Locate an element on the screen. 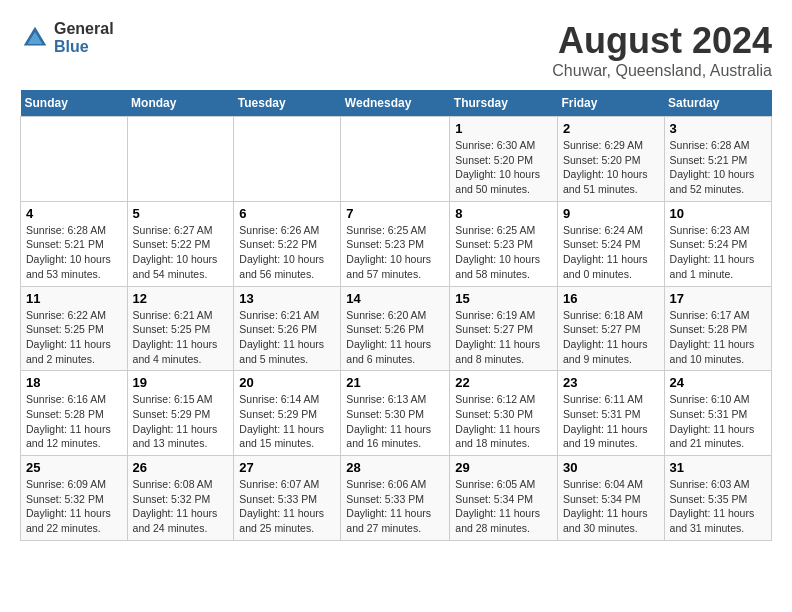  day-cell: 4Sunrise: 6:28 AMSunset: 5:21 PMDaylight… is located at coordinates (74, 244).